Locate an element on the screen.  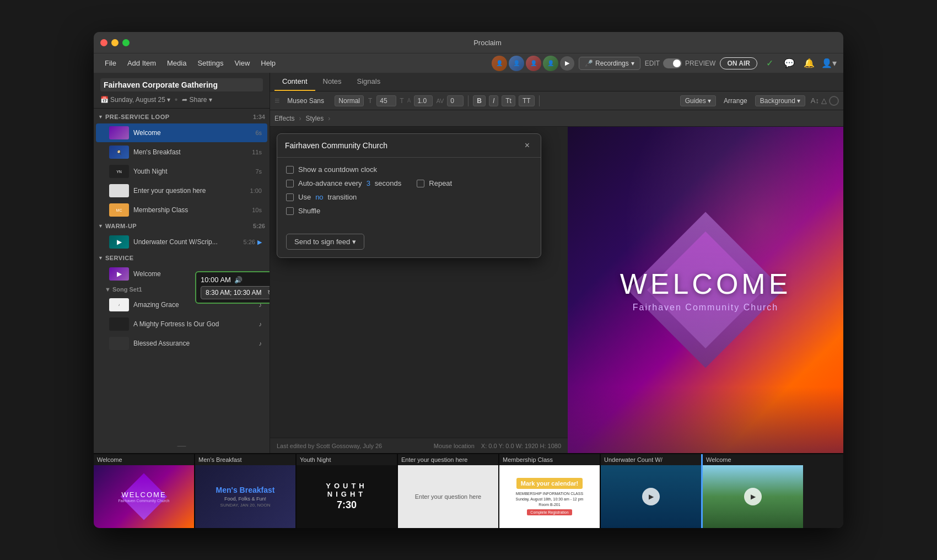
maximize-button is located at coordinates (126, 43).